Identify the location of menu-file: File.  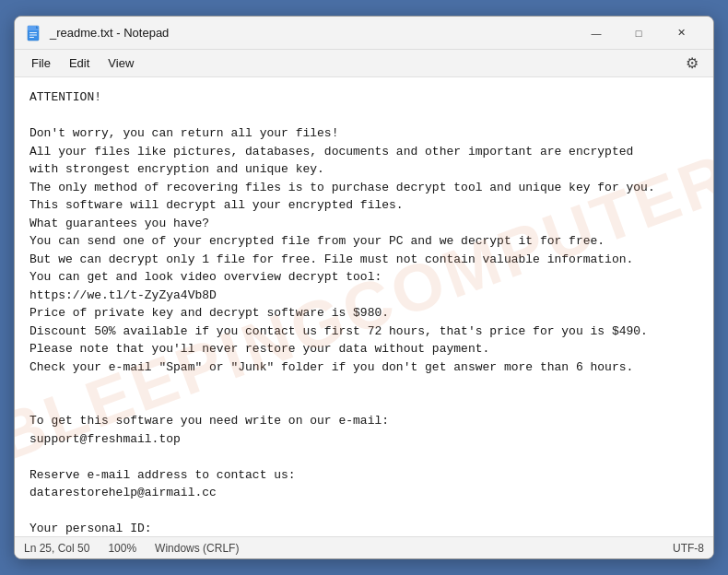
(41, 63).